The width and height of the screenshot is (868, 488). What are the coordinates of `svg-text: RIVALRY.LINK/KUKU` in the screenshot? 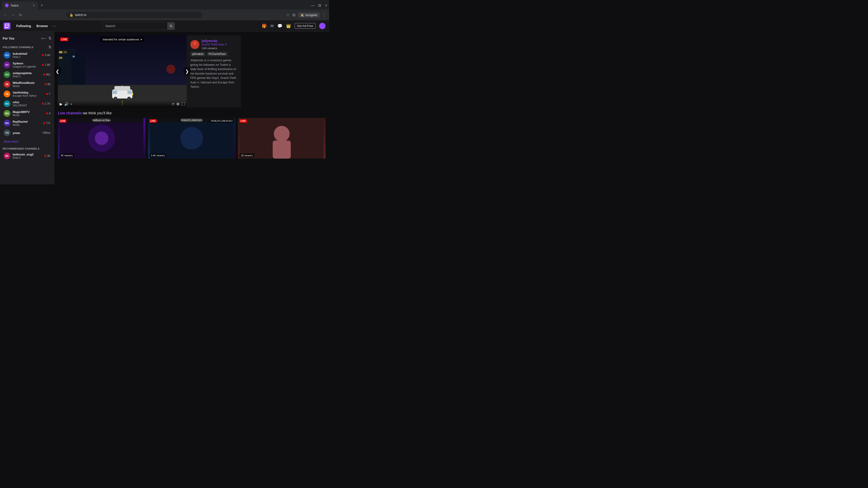 It's located at (192, 121).